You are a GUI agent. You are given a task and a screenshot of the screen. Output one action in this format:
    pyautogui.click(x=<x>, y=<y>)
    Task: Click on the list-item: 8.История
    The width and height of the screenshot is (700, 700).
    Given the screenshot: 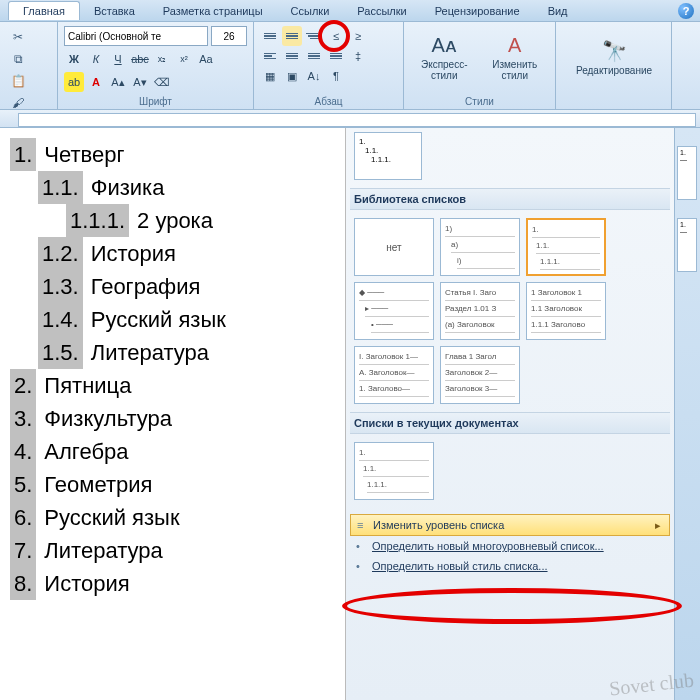 What is the action you would take?
    pyautogui.click(x=172, y=584)
    